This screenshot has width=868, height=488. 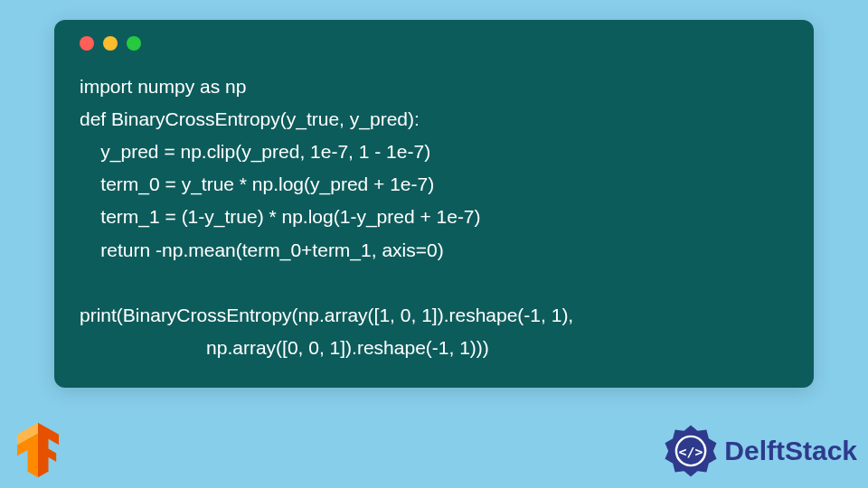 I want to click on maximize-dot-icon, so click(x=134, y=43).